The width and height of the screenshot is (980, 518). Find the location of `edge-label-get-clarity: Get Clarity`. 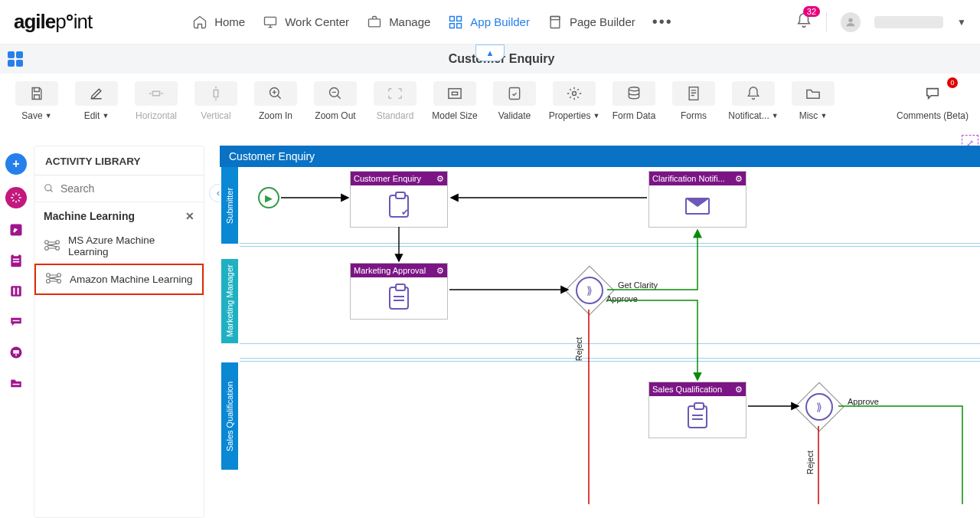

edge-label-get-clarity: Get Clarity is located at coordinates (638, 285).